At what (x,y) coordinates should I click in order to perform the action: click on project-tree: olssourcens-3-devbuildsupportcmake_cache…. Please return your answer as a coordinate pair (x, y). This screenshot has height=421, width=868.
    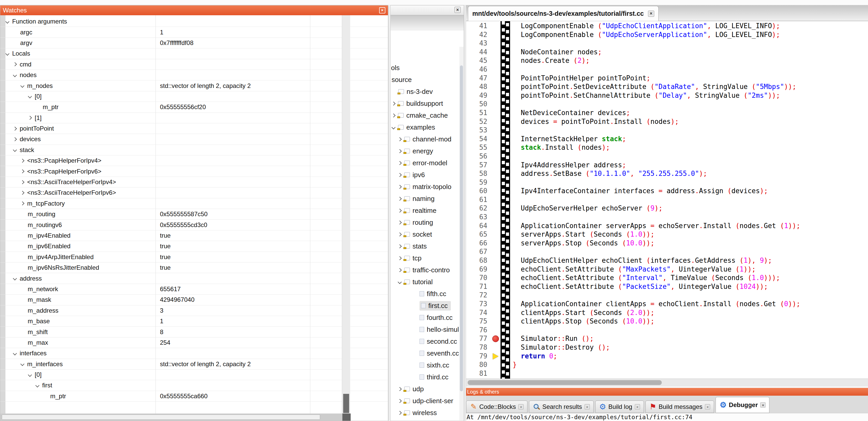
    Looking at the image, I should click on (427, 226).